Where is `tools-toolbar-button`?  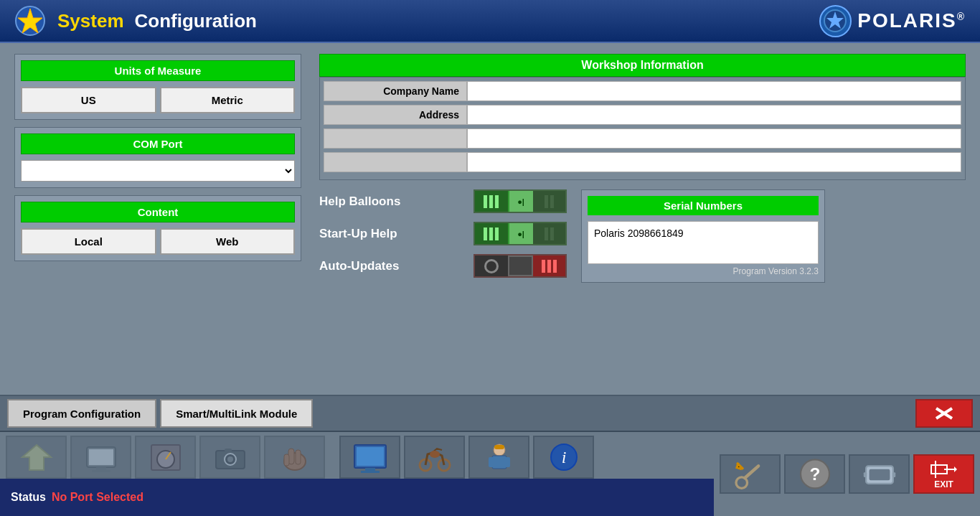 tools-toolbar-button is located at coordinates (750, 474).